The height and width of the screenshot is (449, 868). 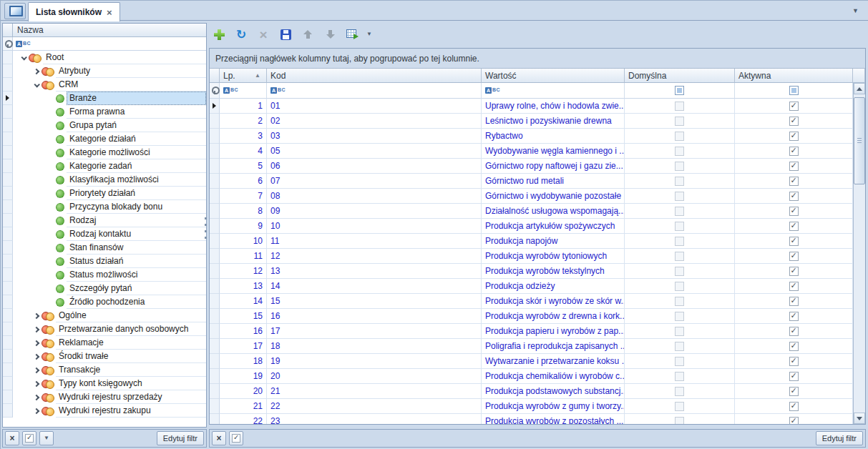 What do you see at coordinates (104, 71) in the screenshot?
I see `tree-item: Atrybuty` at bounding box center [104, 71].